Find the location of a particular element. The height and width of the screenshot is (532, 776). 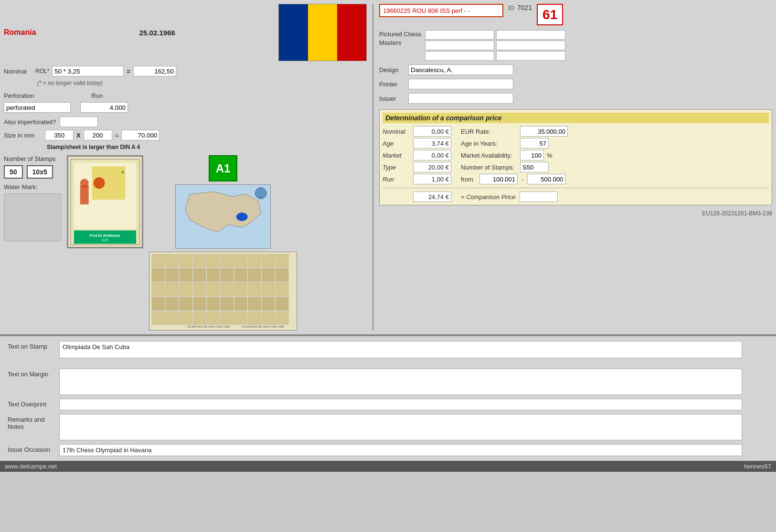

issue-occasion-row: Issue Occasion 17th Chess Olympiad in Ha… is located at coordinates (388, 450).